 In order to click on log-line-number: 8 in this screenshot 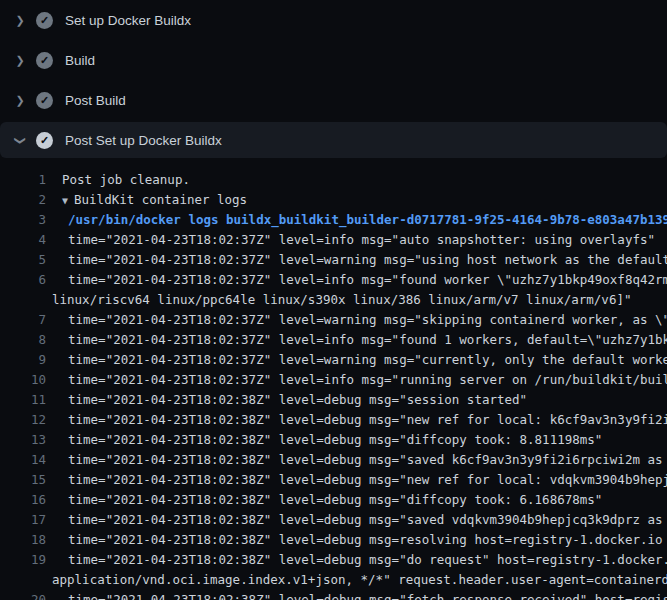, I will do `click(23, 340)`.